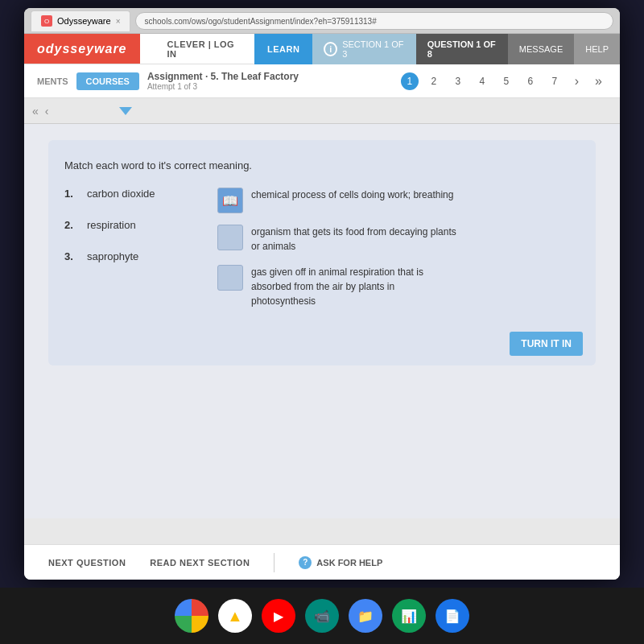 The image size is (644, 644). What do you see at coordinates (365, 616) in the screenshot?
I see `taskbar-files: 📁` at bounding box center [365, 616].